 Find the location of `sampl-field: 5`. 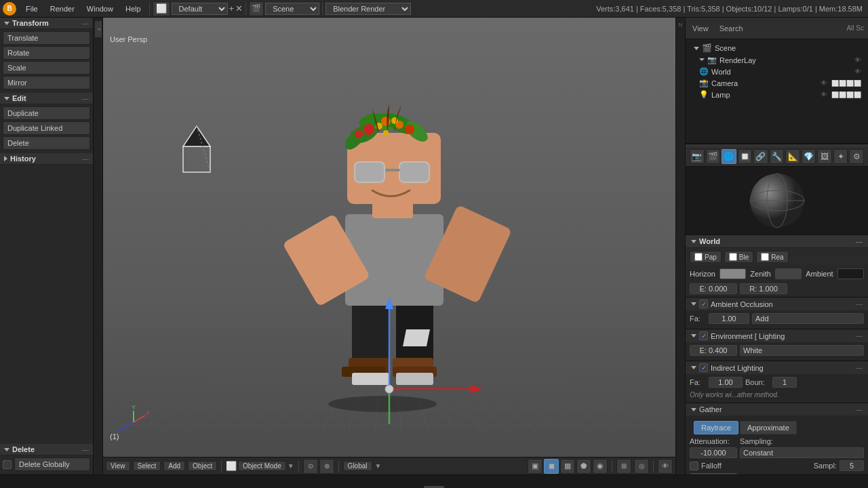

sampl-field: 5 is located at coordinates (852, 466).